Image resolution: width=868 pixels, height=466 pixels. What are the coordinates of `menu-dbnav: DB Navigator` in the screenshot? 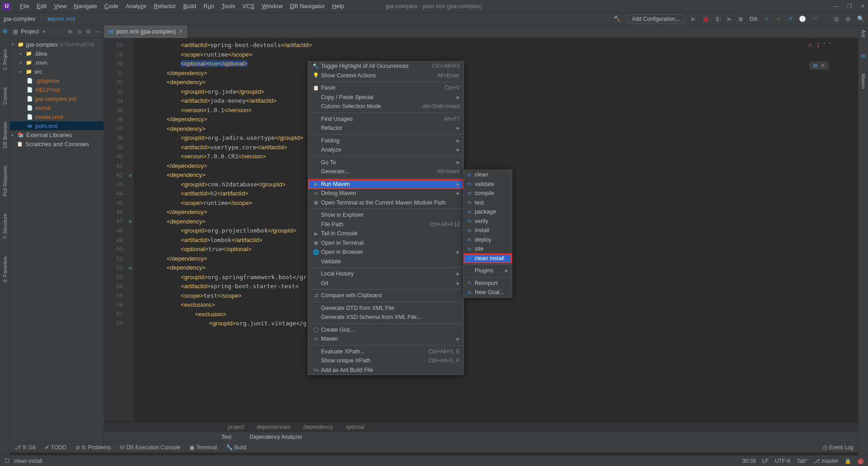 It's located at (307, 6).